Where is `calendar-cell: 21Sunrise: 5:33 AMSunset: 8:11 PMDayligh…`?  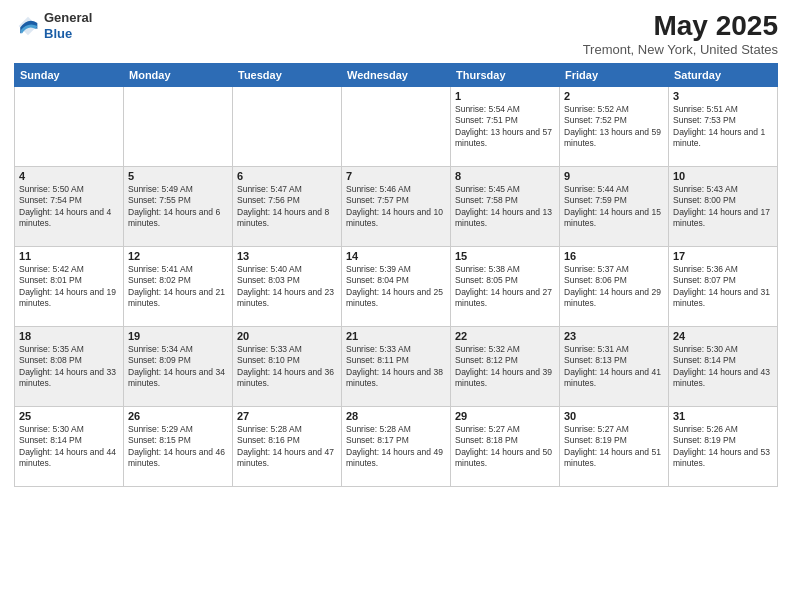 calendar-cell: 21Sunrise: 5:33 AMSunset: 8:11 PMDayligh… is located at coordinates (396, 367).